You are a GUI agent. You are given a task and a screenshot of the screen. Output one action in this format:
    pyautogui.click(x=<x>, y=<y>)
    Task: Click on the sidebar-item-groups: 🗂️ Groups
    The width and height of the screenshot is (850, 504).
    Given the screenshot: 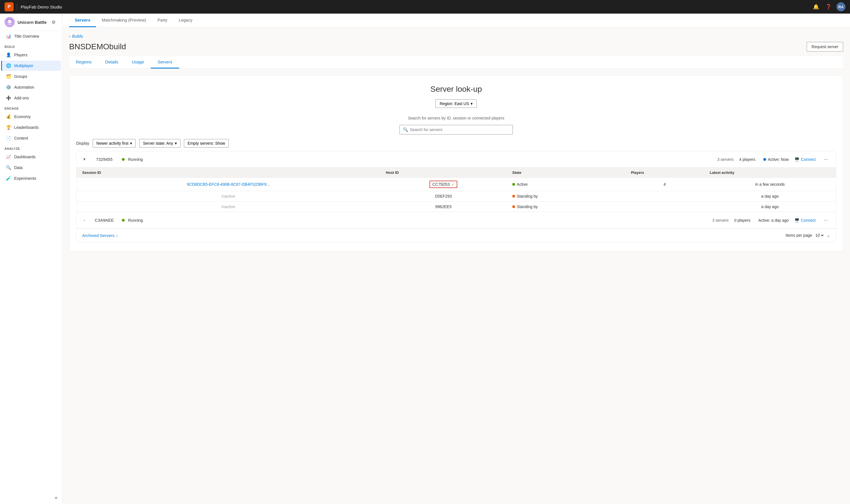 What is the action you would take?
    pyautogui.click(x=31, y=76)
    